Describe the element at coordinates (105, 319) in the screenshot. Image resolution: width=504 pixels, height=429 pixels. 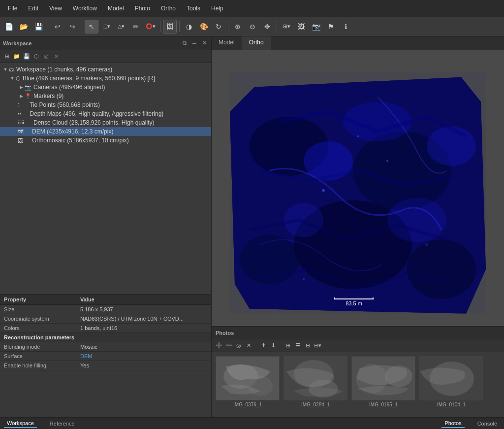
I see `prop-coord-row: Coordinate system NAD83(CSRS) / UTM zone…` at that location.